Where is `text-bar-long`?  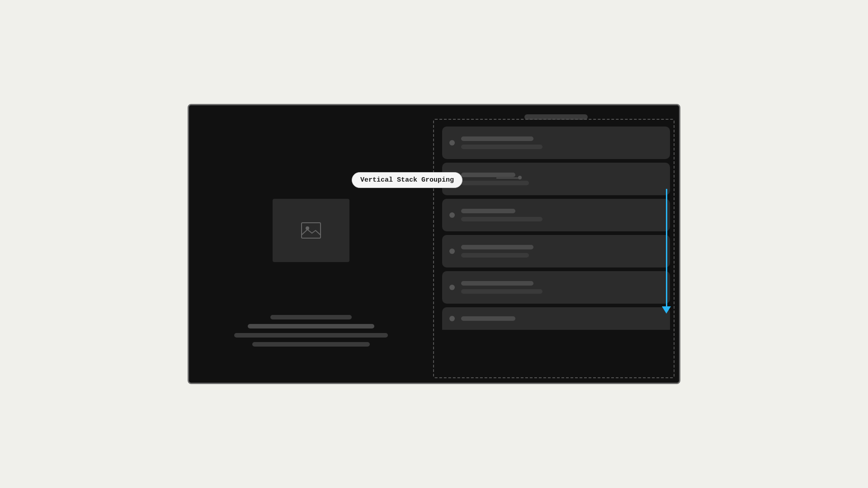 text-bar-long is located at coordinates (311, 335).